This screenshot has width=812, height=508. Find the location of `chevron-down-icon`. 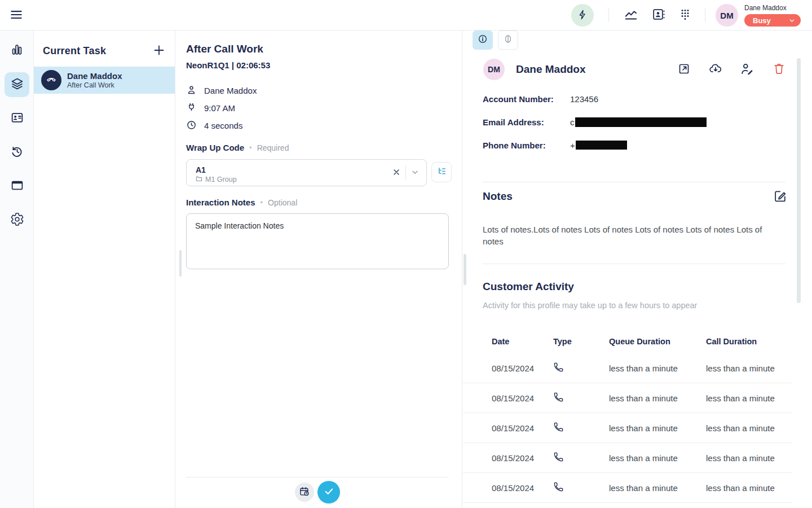

chevron-down-icon is located at coordinates (792, 20).